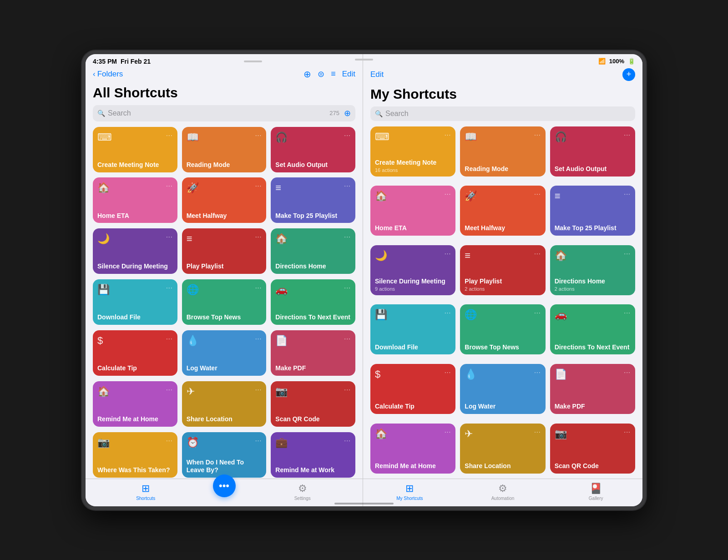  What do you see at coordinates (503, 492) in the screenshot?
I see `tab-automation: ⚙ Automation` at bounding box center [503, 492].